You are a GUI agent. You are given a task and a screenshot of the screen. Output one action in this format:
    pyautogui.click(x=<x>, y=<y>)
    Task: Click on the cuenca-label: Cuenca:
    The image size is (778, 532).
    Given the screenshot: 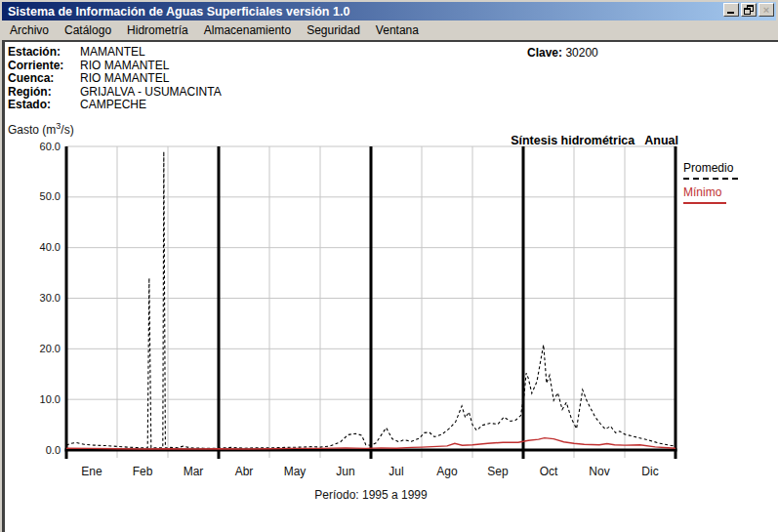 What is the action you would take?
    pyautogui.click(x=44, y=79)
    